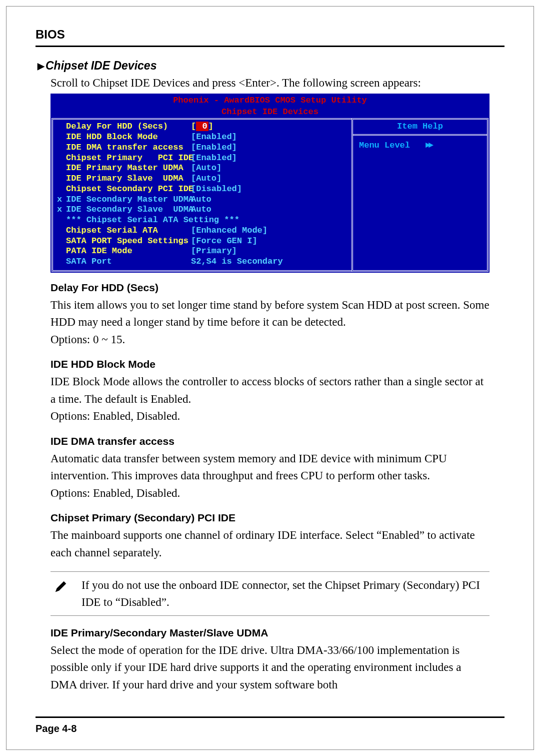  What do you see at coordinates (270, 288) in the screenshot?
I see `section-heading: Delay For HDD (Secs)` at bounding box center [270, 288].